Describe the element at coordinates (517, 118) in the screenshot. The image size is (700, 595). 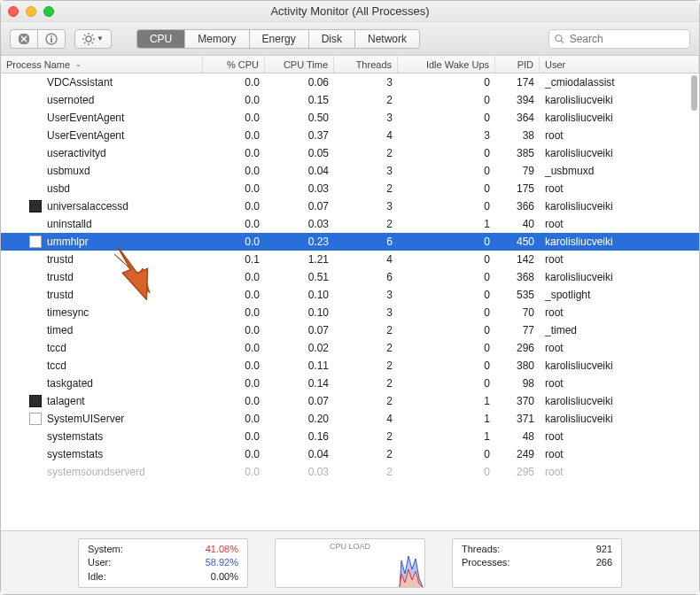
I see `process-pid: 364` at that location.